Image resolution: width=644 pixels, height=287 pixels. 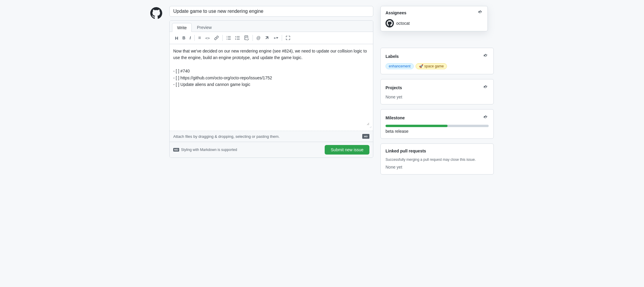 I want to click on undo-button: ↩ ▾, so click(x=276, y=38).